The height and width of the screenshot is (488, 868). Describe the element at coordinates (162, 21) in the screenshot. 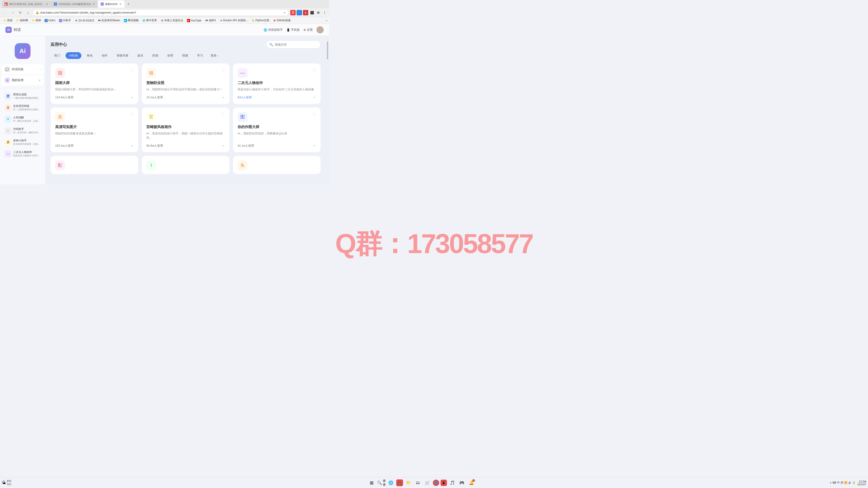

I see `bookmark-icon-alien: 👾` at that location.